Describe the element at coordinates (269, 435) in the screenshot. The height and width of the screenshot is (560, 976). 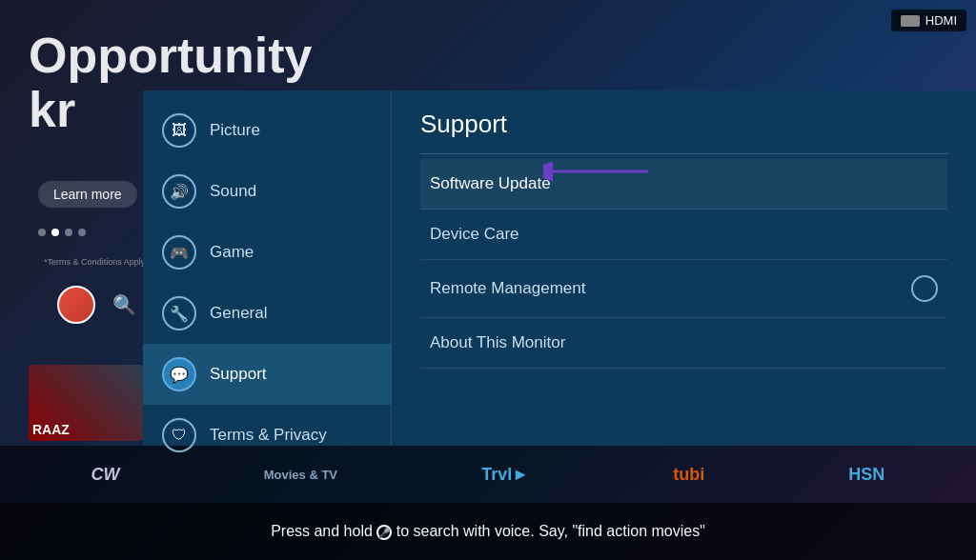
I see `menu-item-terms-label: Terms & Privacy` at that location.